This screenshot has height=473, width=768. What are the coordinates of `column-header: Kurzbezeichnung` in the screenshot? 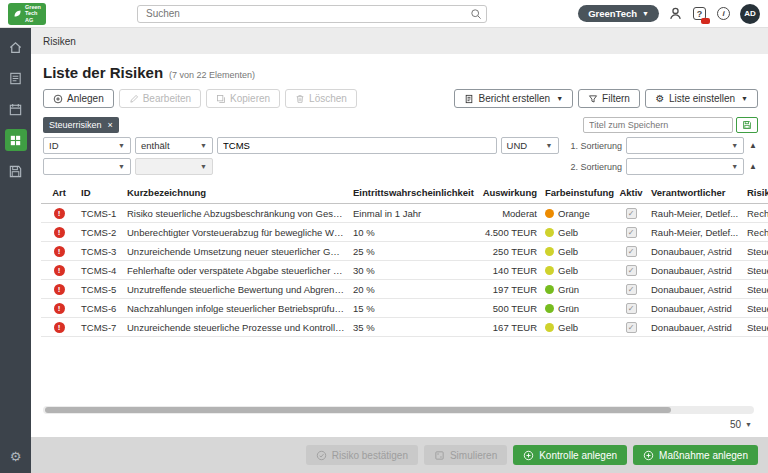 It's located at (236, 193).